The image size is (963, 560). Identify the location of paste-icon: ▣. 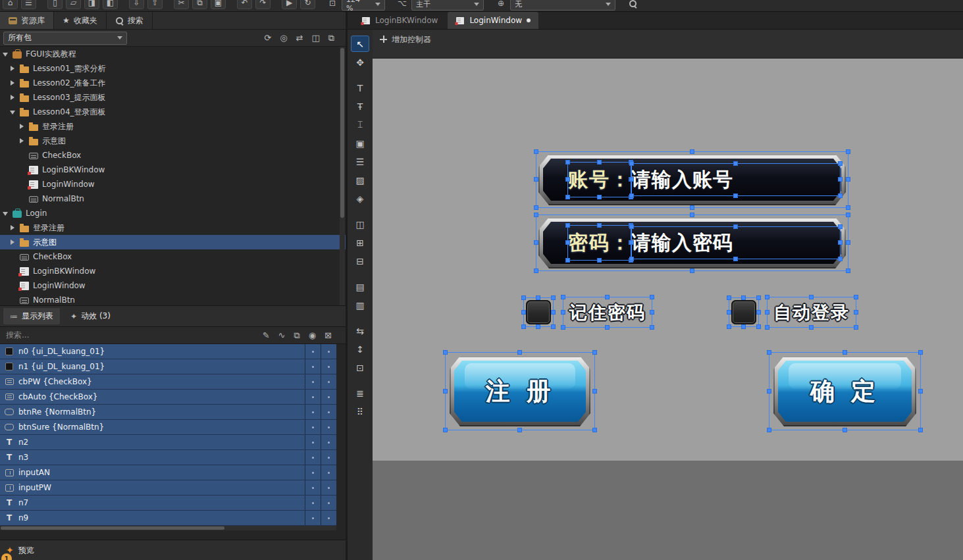
(219, 5).